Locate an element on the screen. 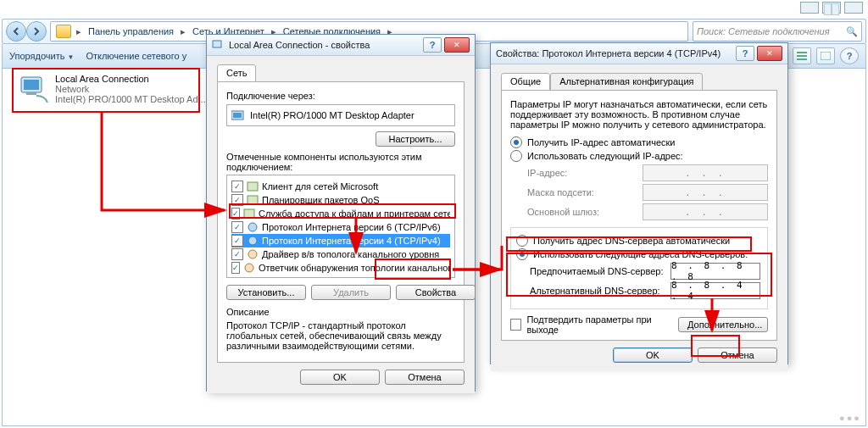 Image resolution: width=868 pixels, height=428 pixels. selected-component: ✓Протокол Интернета версии 4 (TCP/IPv4) is located at coordinates (341, 241).